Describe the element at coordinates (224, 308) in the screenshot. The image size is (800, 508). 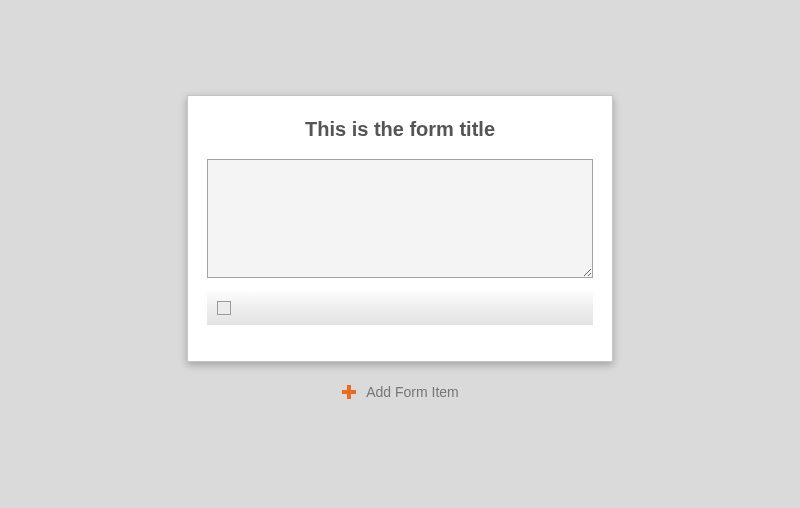
I see `checkbox` at that location.